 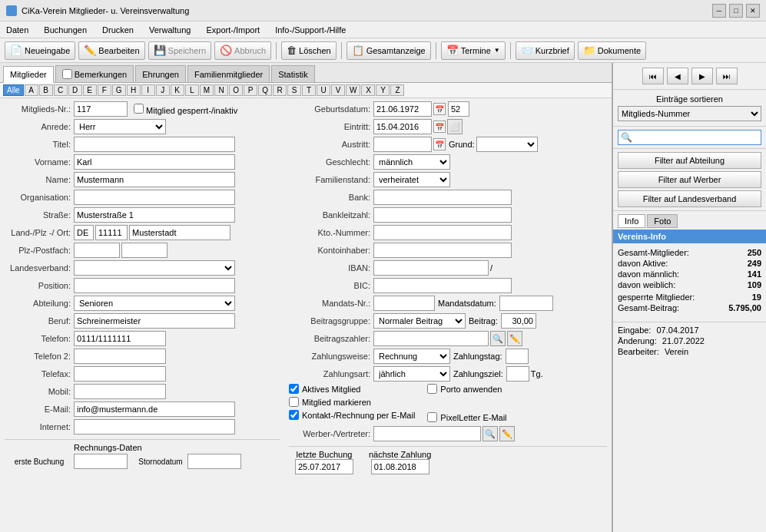 What do you see at coordinates (404, 303) in the screenshot?
I see `mandatsnr-input` at bounding box center [404, 303].